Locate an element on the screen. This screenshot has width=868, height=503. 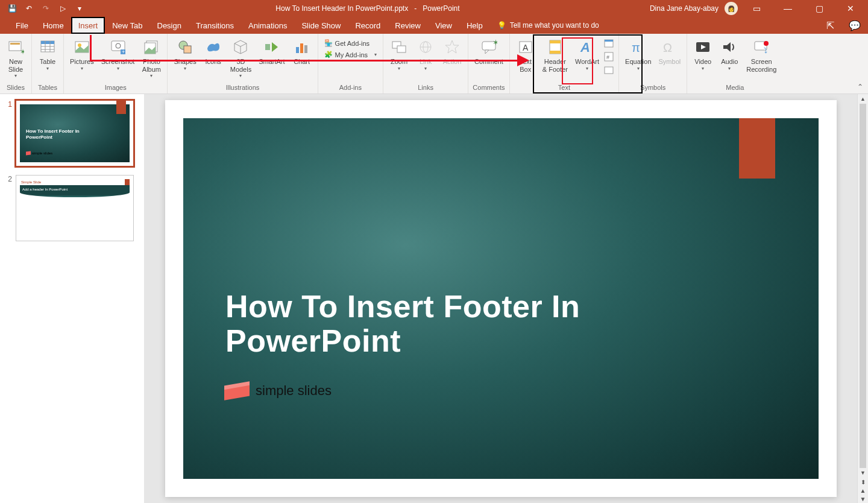
tab-file: File is located at coordinates (22, 25).